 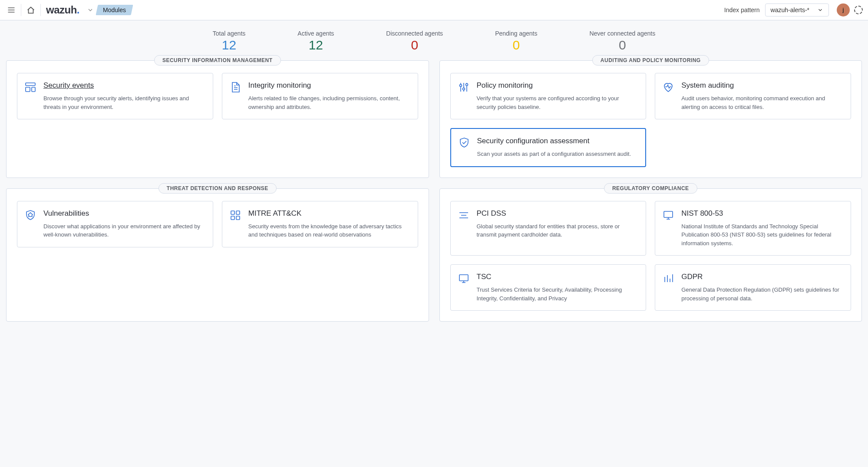 I want to click on stat-pending-agents: Pending agents0, so click(x=516, y=41).